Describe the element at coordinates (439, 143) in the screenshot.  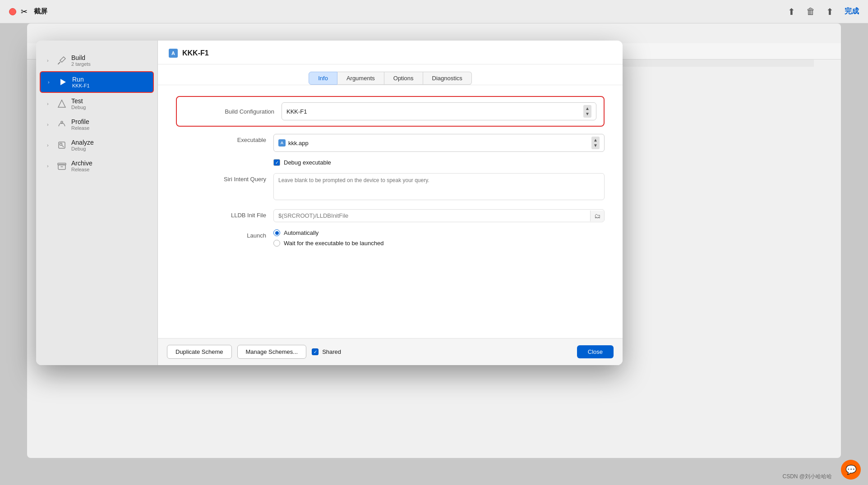
I see `executable-name: kkk.app` at that location.